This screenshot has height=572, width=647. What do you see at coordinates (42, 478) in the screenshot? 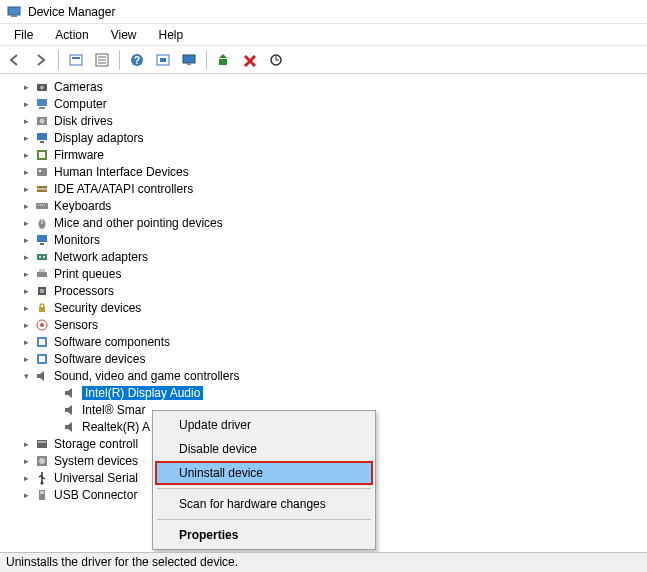
I see `usb-icon` at bounding box center [42, 478].